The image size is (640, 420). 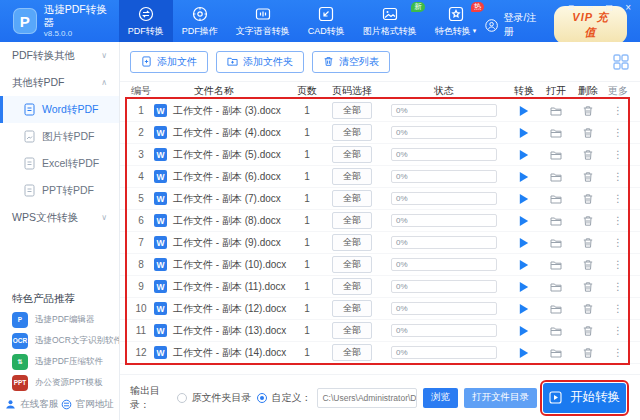 I want to click on output-path-input: C:\Users\Administrator\Desktop, so click(x=367, y=398).